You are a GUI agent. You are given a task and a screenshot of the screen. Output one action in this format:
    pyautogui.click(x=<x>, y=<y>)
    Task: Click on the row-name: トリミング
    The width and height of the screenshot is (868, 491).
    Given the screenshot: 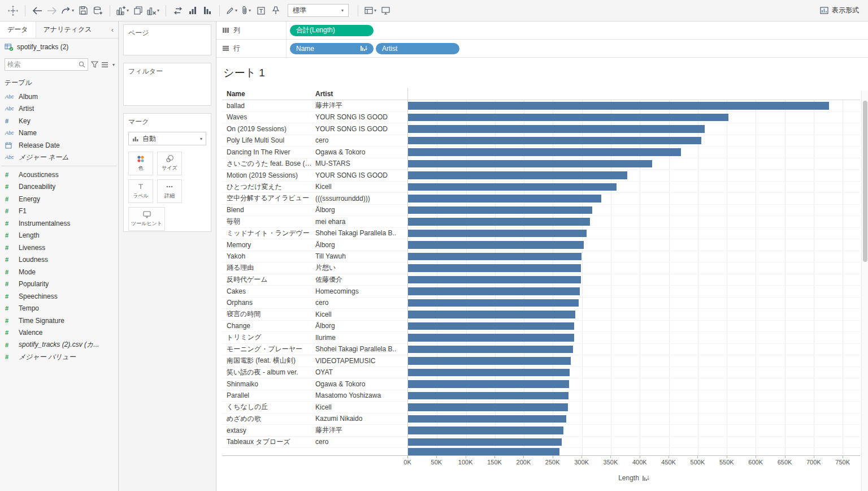 What is the action you would take?
    pyautogui.click(x=269, y=337)
    